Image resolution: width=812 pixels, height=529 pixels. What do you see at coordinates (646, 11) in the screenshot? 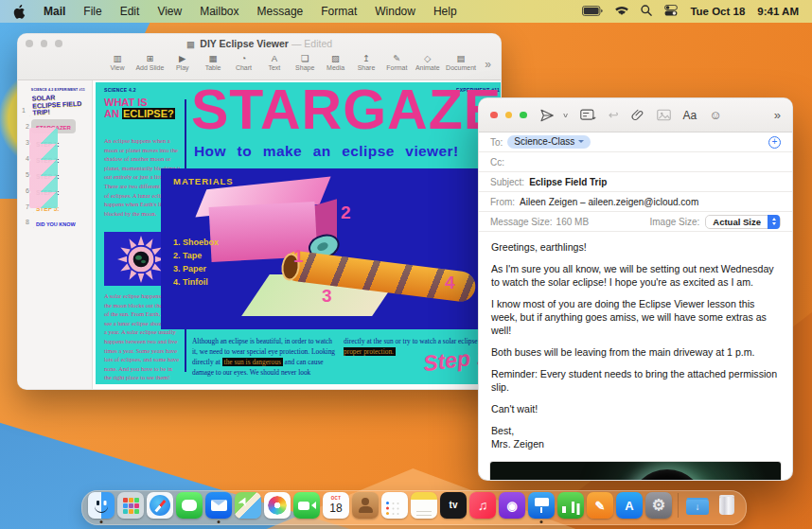
I see `spotlight-search-icon` at bounding box center [646, 11].